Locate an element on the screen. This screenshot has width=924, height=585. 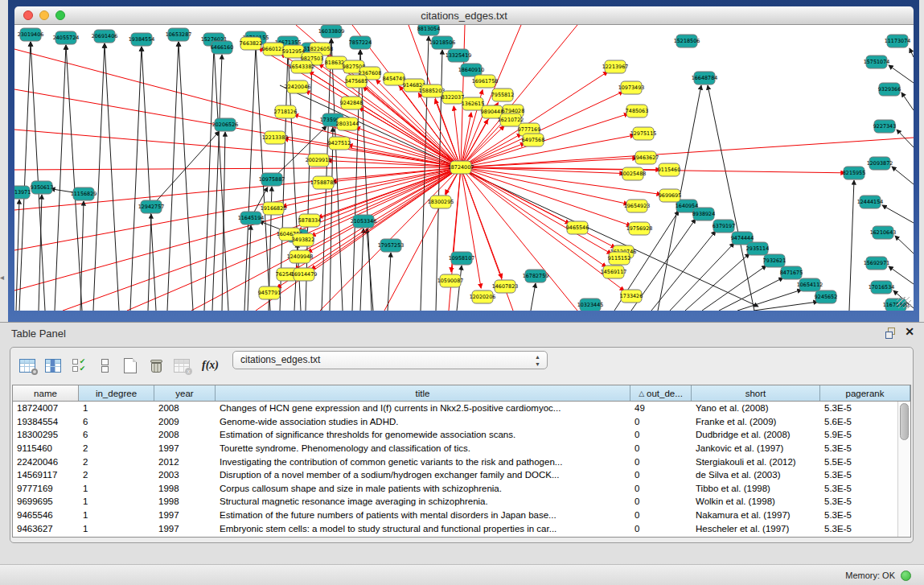
graph-node: 7485063 is located at coordinates (637, 111).